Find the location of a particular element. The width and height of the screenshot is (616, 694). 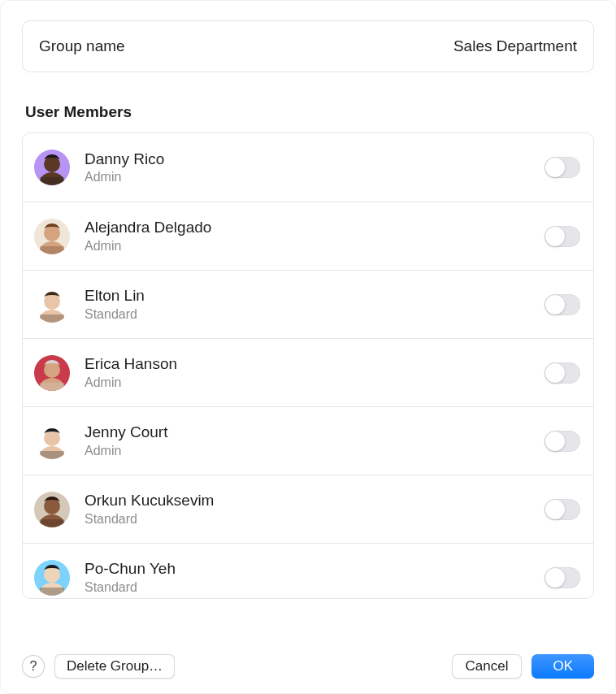

member-info: Orkun Kucuksevim Standard is located at coordinates (315, 509).